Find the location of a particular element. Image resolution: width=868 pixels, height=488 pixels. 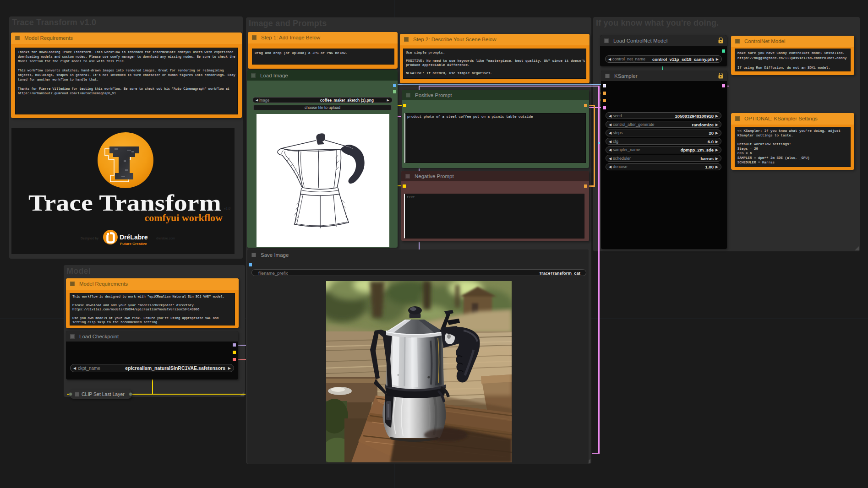

svg-text: v1.0 is located at coordinates (227, 209).